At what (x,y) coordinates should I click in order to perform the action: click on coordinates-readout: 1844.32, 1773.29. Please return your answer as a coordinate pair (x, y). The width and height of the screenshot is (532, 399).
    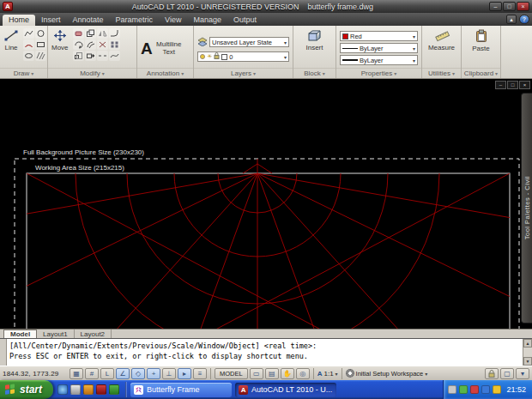
    Looking at the image, I should click on (35, 374).